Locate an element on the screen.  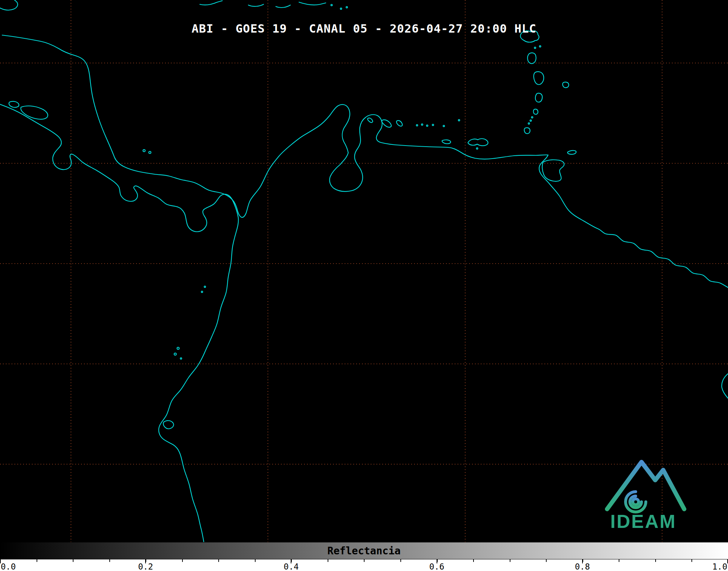
coastline-orinoco-guianas is located at coordinates (634, 221).